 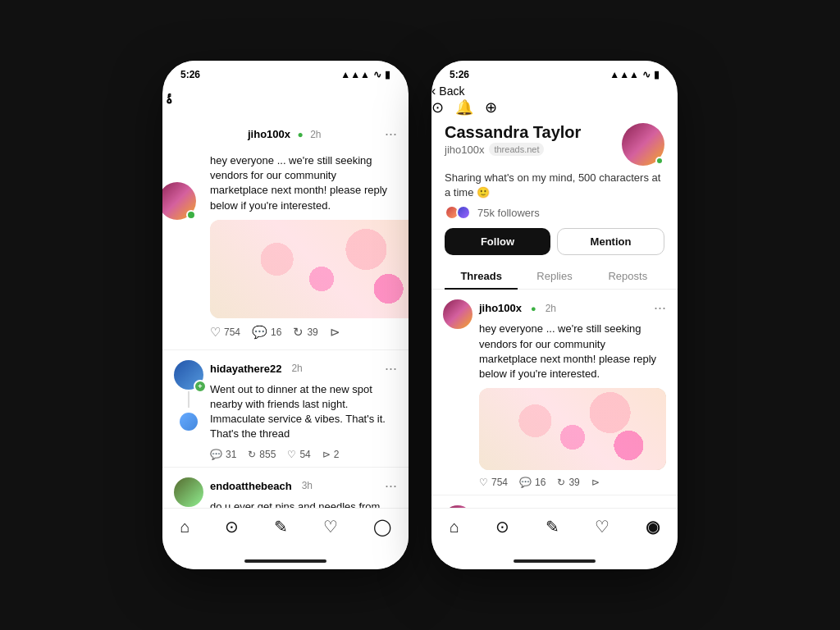 I want to click on heart-icon-2: ♡, so click(x=292, y=454).